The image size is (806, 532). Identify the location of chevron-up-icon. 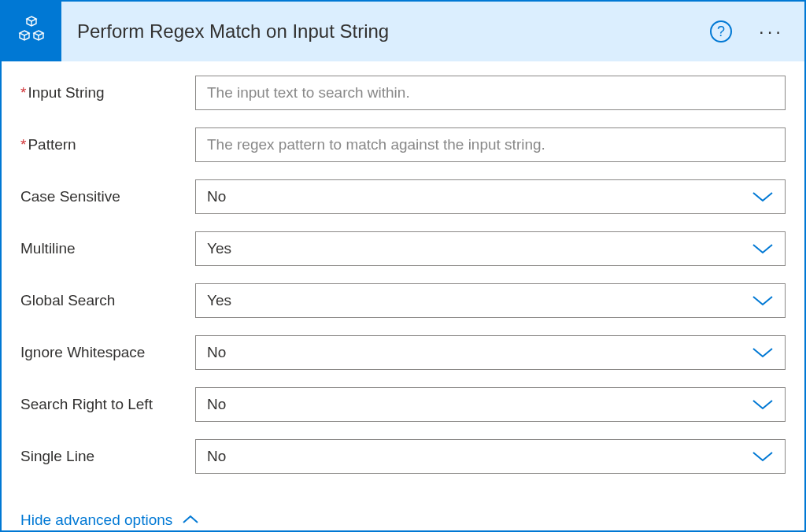
(190, 520).